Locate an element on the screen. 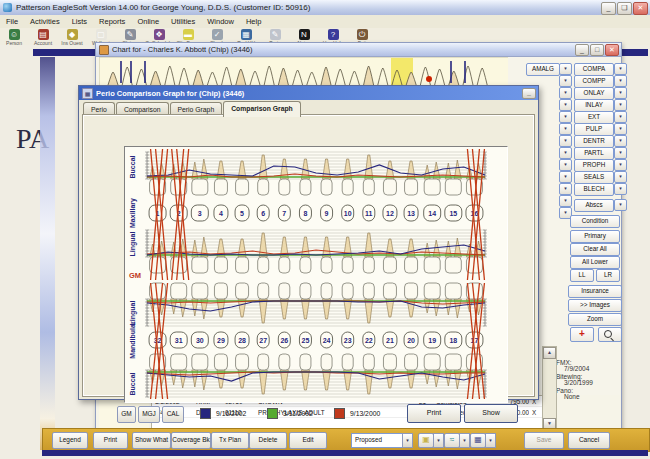 The image size is (650, 459). dialog-minimize-button: _ is located at coordinates (529, 94).